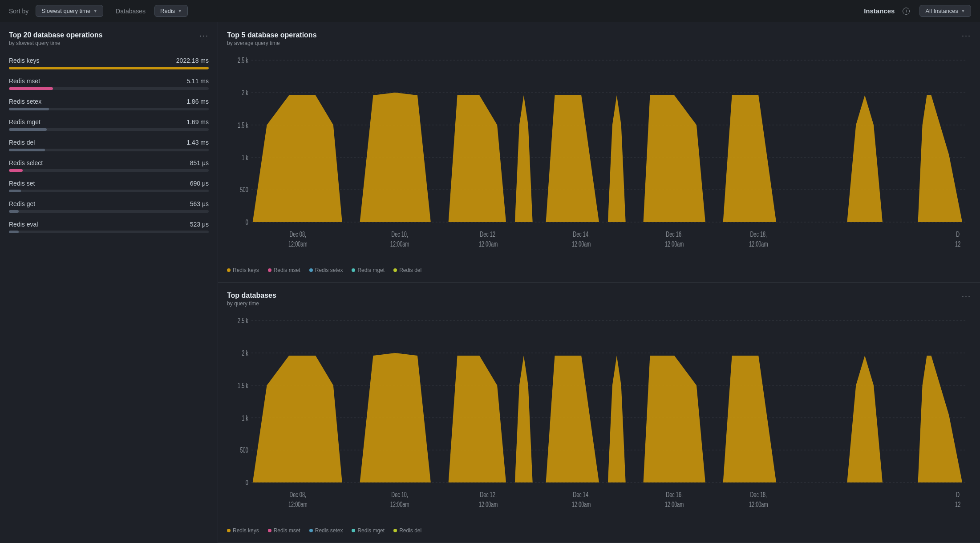 The width and height of the screenshot is (980, 543). What do you see at coordinates (879, 11) in the screenshot?
I see `instances-label: Instances` at bounding box center [879, 11].